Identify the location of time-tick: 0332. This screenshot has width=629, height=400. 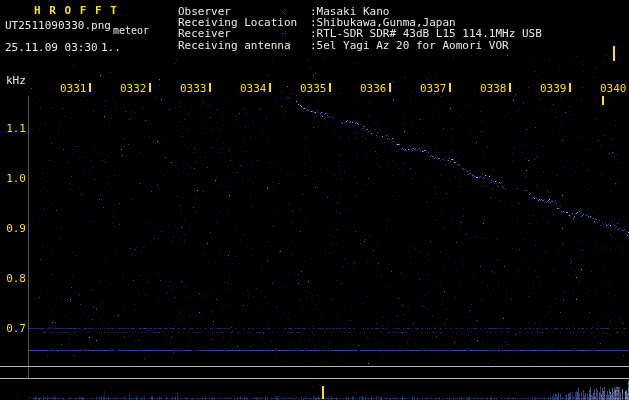
(136, 88).